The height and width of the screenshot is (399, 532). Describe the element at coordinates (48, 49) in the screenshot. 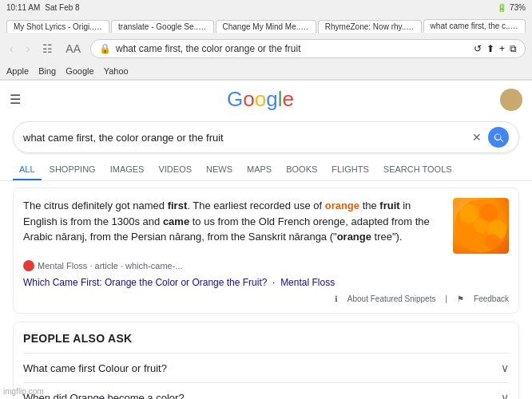

I see `tab-overview-button: ☷` at that location.